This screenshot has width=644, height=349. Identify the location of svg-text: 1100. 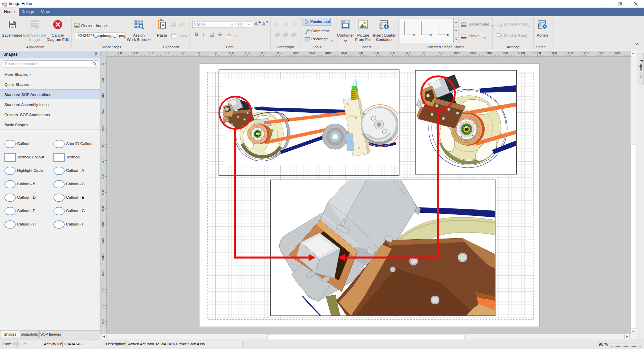
(553, 53).